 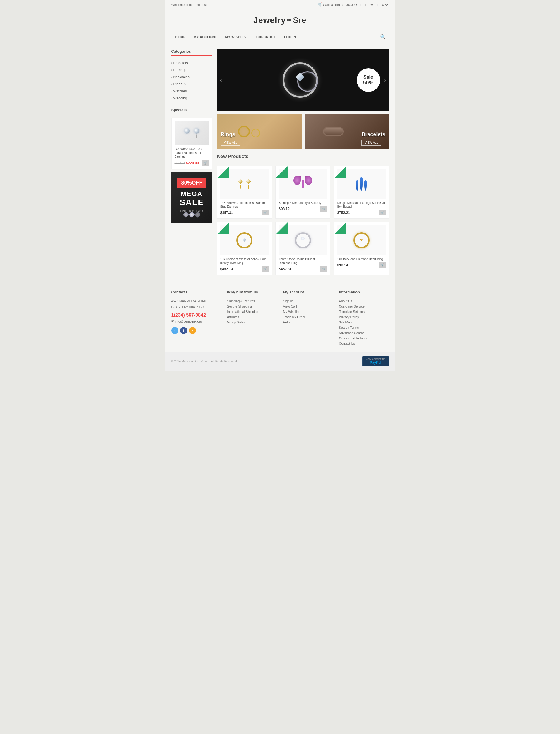 I want to click on category-label: Watches, so click(x=180, y=91).